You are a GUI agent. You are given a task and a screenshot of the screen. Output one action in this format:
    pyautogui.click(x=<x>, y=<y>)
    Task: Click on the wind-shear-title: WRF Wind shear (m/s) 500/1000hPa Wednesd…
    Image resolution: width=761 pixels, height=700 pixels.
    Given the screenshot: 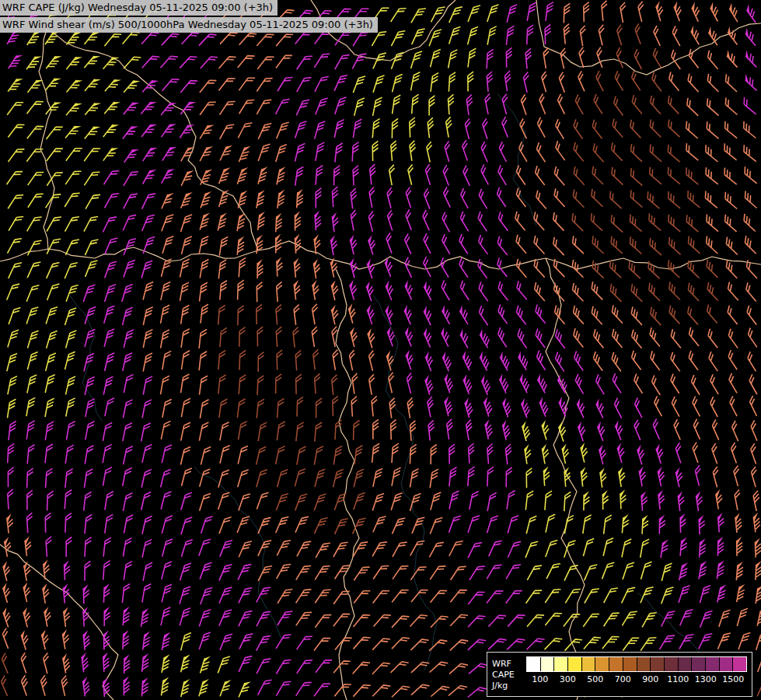 What is the action you would take?
    pyautogui.click(x=189, y=25)
    